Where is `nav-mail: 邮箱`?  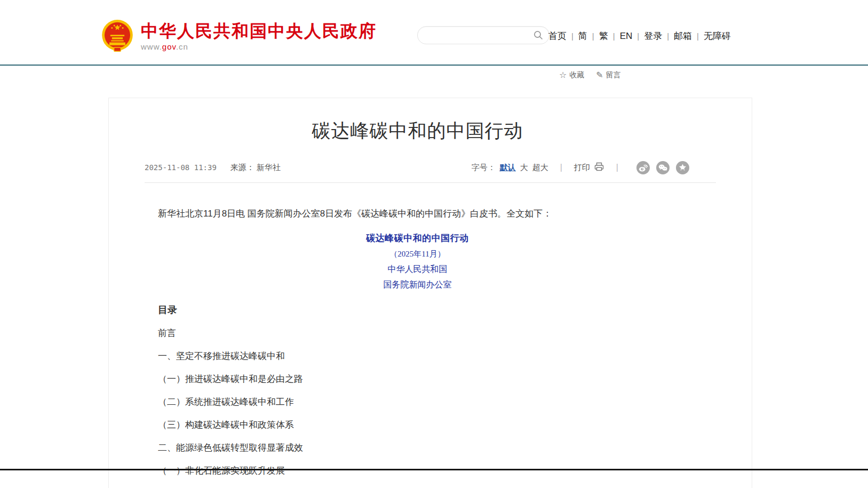
nav-mail: 邮箱 is located at coordinates (683, 36).